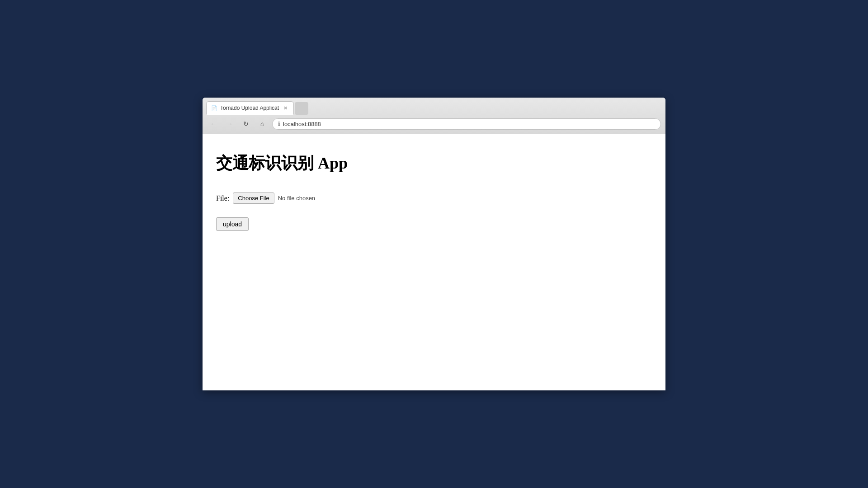  Describe the element at coordinates (250, 108) in the screenshot. I see `tab-title: Tornado Upload Applicat` at that location.